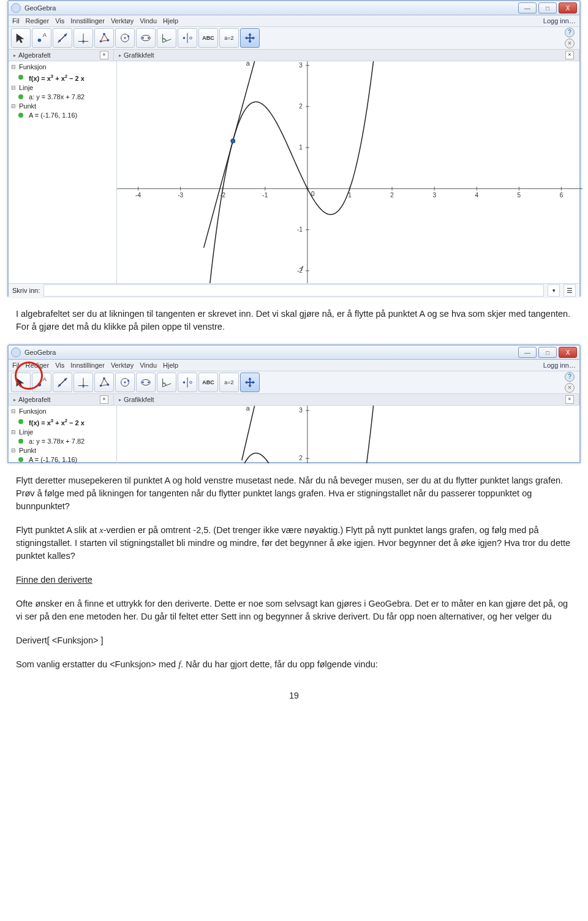  Describe the element at coordinates (554, 290) in the screenshot. I see `input-dropdown: ▾` at that location.